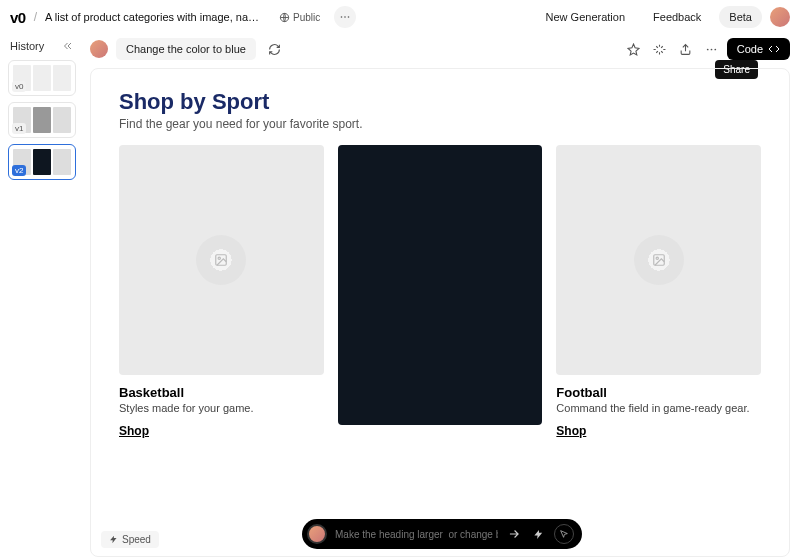  What do you see at coordinates (317, 534) in the screenshot?
I see `input-avatar` at bounding box center [317, 534].